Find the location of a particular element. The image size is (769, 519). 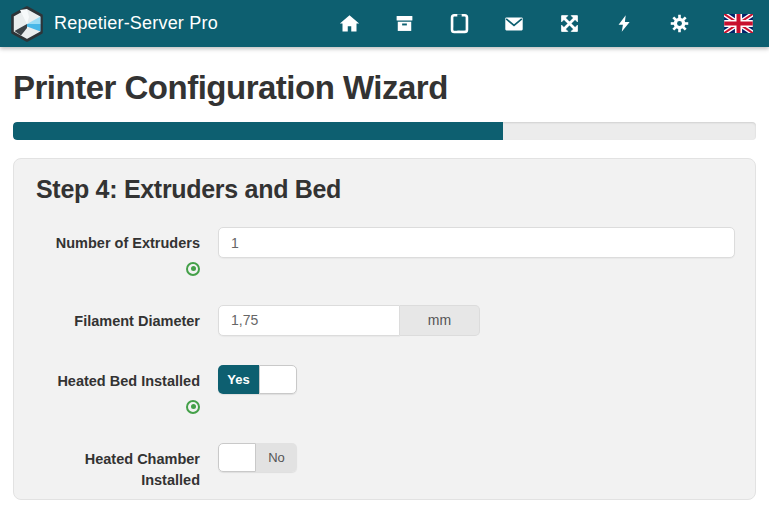

archive-box-icon is located at coordinates (404, 24).